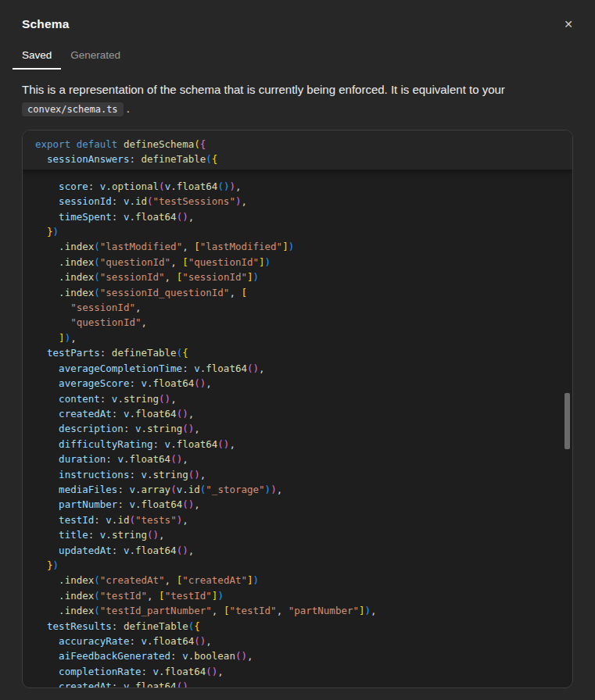 Image resolution: width=595 pixels, height=700 pixels. I want to click on scrollbar-thumb, so click(568, 421).